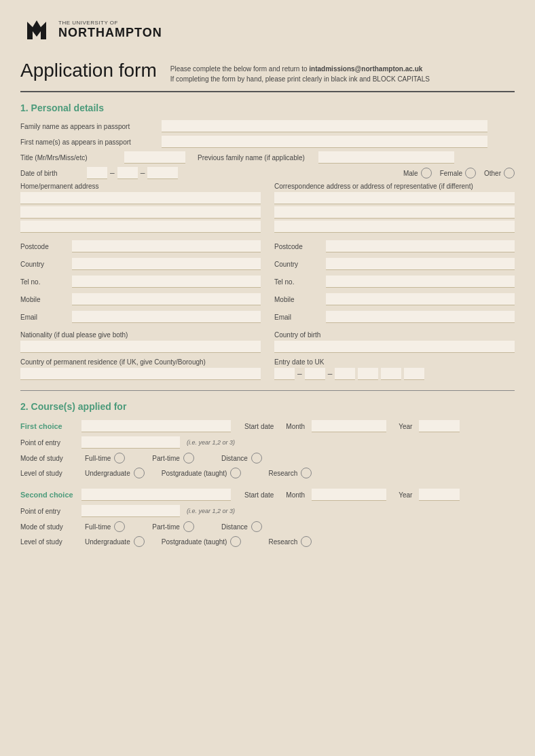 The image size is (535, 756). Describe the element at coordinates (130, 442) in the screenshot. I see `first-point-input` at that location.